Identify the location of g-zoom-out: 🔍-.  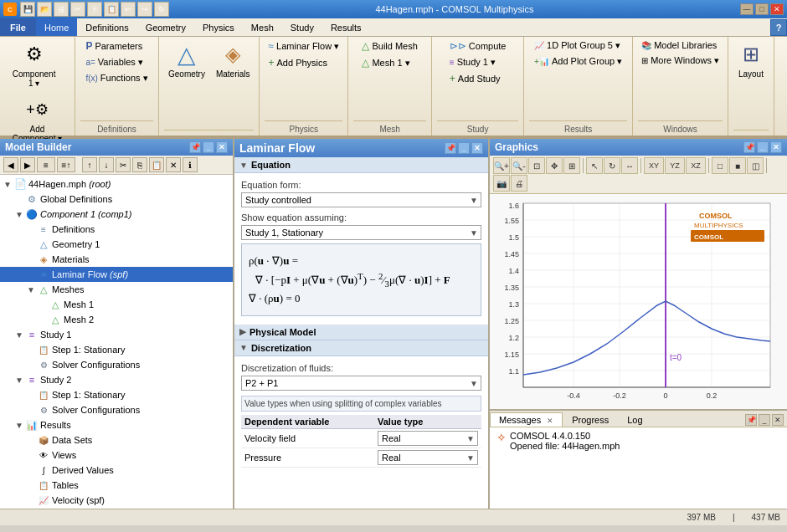
(519, 166).